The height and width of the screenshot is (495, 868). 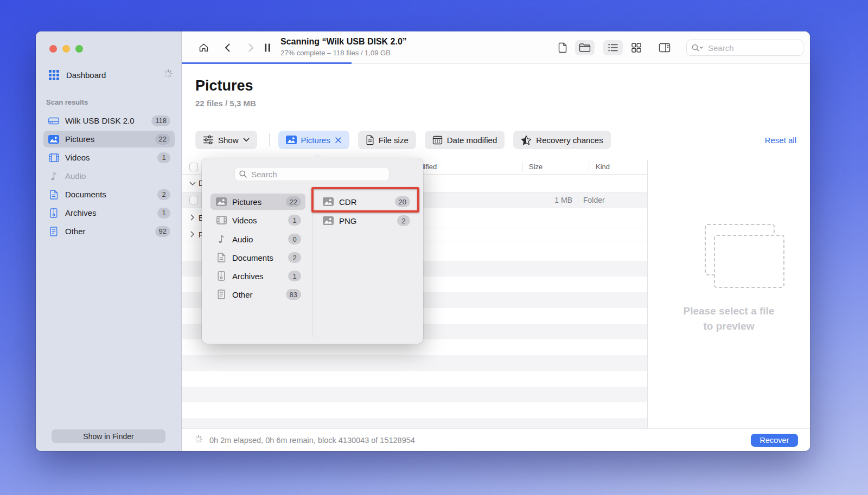 I want to click on sidebar-item-dashboard: Dashboard, so click(x=111, y=75).